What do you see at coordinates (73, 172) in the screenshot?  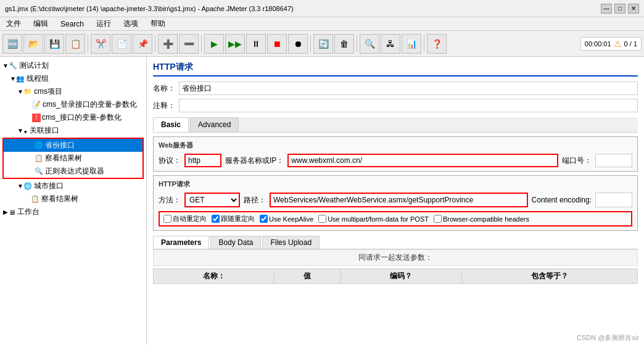 I see `sidebar-item-regex: 🔍 正则表达式提取器` at bounding box center [73, 172].